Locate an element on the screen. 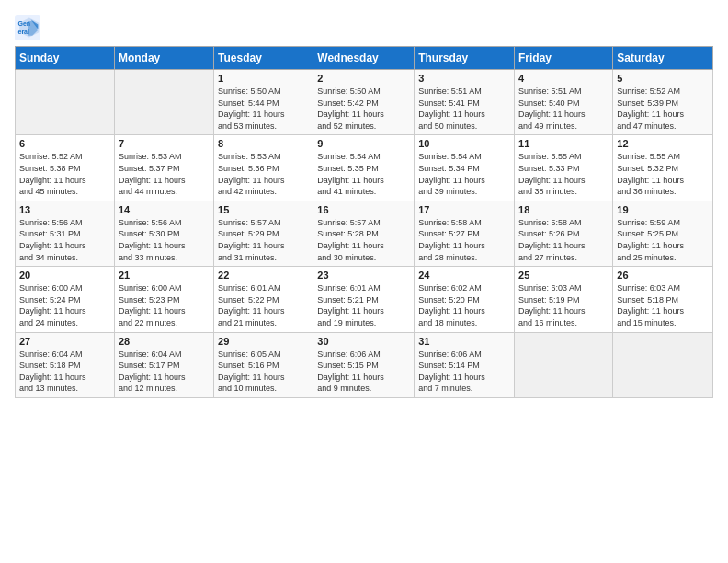 This screenshot has width=728, height=563. day-number: 23 is located at coordinates (364, 275).